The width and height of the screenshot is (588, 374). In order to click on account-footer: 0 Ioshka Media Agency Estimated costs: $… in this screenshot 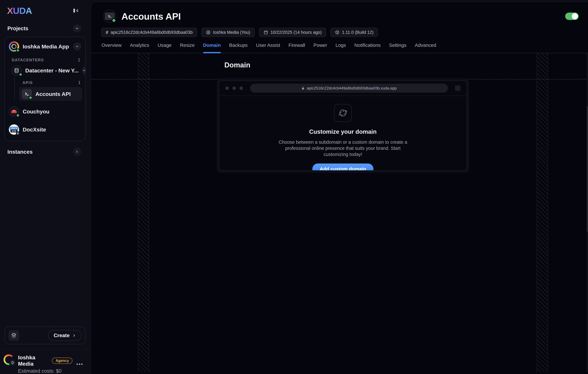, I will do `click(45, 362)`.